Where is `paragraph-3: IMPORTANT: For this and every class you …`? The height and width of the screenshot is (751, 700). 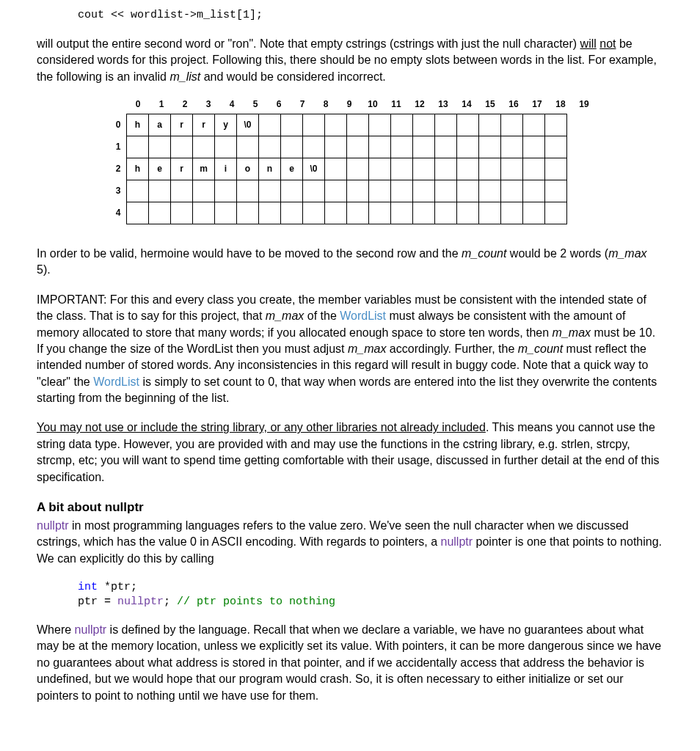
paragraph-3: IMPORTANT: For this and every class you … is located at coordinates (350, 349).